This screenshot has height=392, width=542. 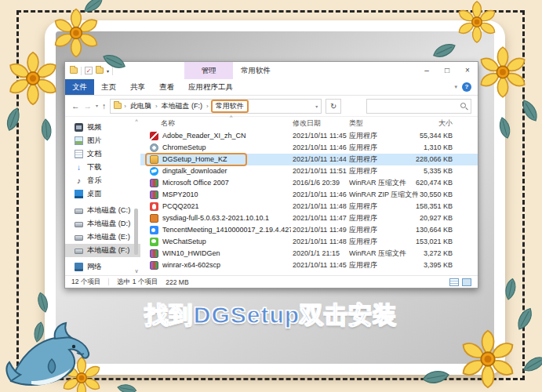 What do you see at coordinates (309, 183) in the screenshot?
I see `file-row: Microsoft Office 20072016/1/6 20:39WinRA…` at bounding box center [309, 183].